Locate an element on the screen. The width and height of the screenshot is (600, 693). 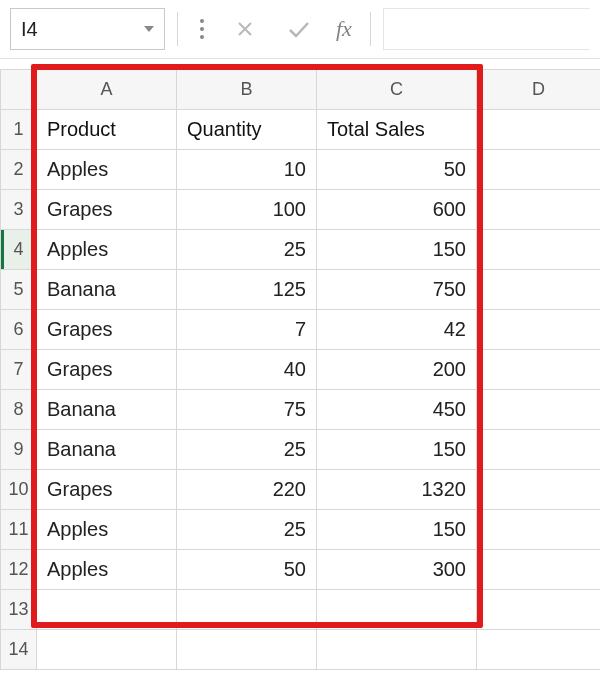
cell: 100 is located at coordinates (247, 210).